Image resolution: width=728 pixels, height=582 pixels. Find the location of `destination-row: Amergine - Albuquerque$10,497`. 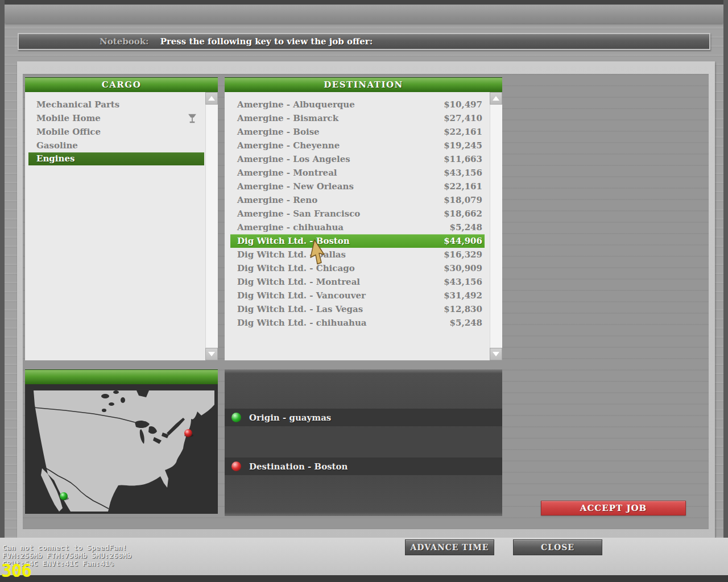

destination-row: Amergine - Albuquerque$10,497 is located at coordinates (357, 105).